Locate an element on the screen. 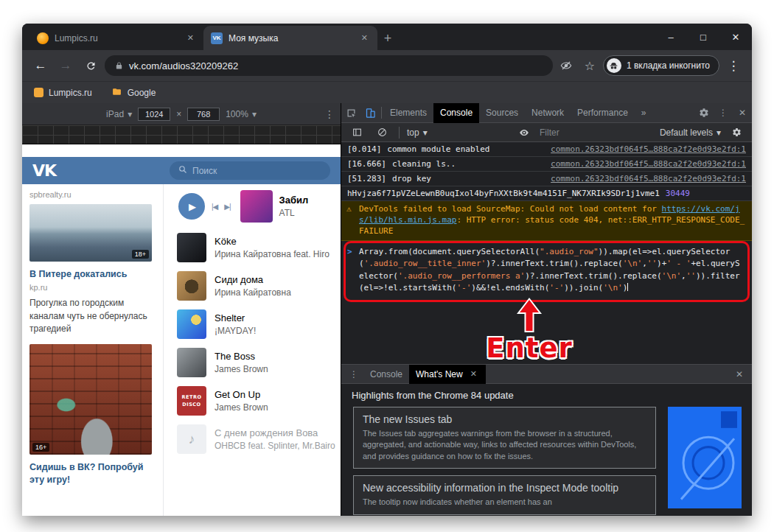  close-window-button: ✕ is located at coordinates (736, 37).